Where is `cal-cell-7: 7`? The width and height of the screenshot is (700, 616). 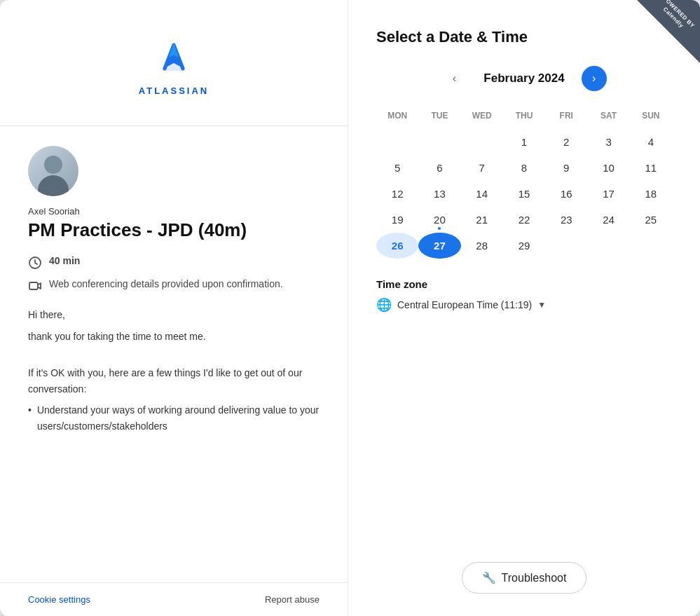 cal-cell-7: 7 is located at coordinates (482, 168).